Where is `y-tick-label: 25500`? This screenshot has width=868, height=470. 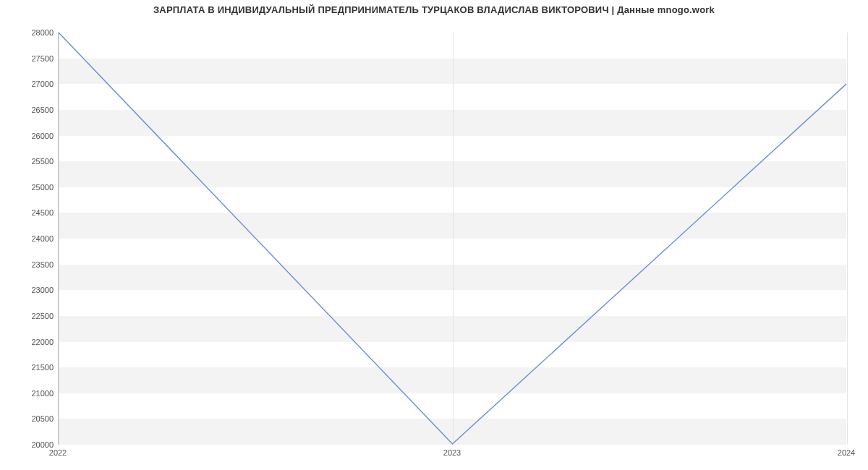
y-tick-label: 25500 is located at coordinates (32, 161).